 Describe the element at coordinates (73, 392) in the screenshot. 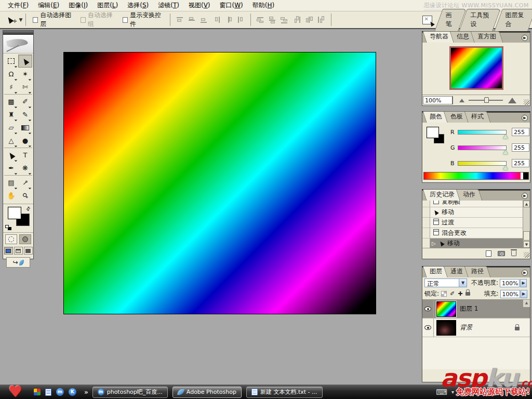

I see `quicklaunch-k-icon: K` at that location.